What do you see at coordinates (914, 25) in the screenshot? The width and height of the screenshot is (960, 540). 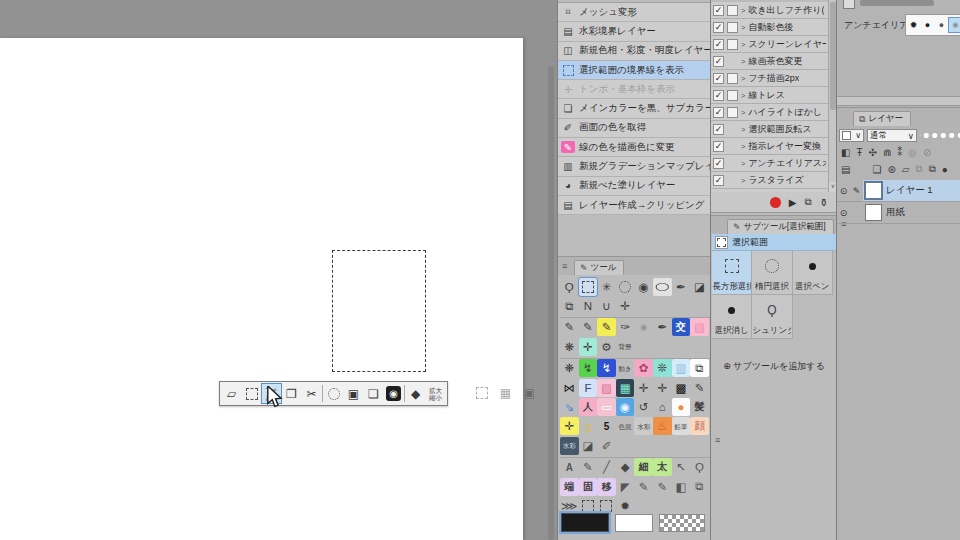 I see `antialias-option-button: ✹` at bounding box center [914, 25].